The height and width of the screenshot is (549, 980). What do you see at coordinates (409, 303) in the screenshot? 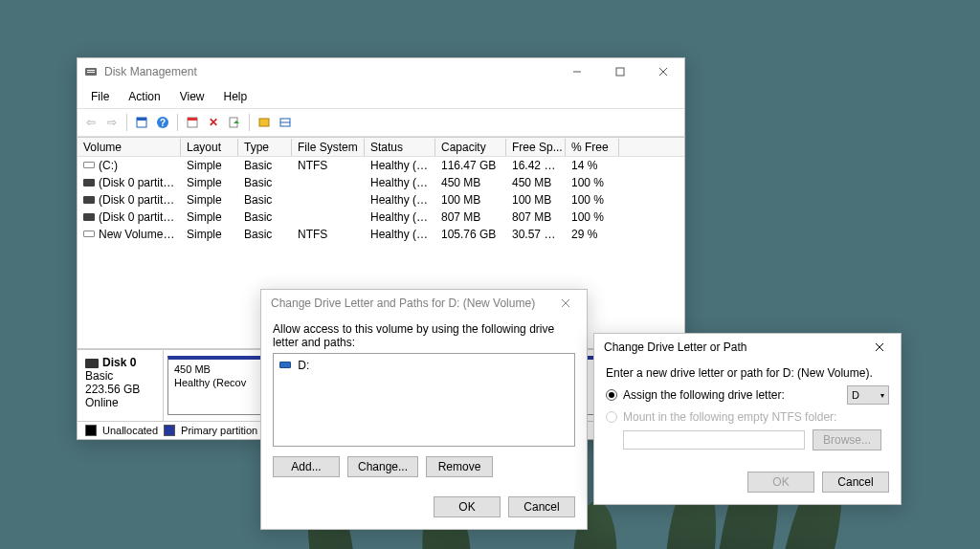
I see `dialog-title: Change Drive Letter and Paths for D: (Ne…` at bounding box center [409, 303].